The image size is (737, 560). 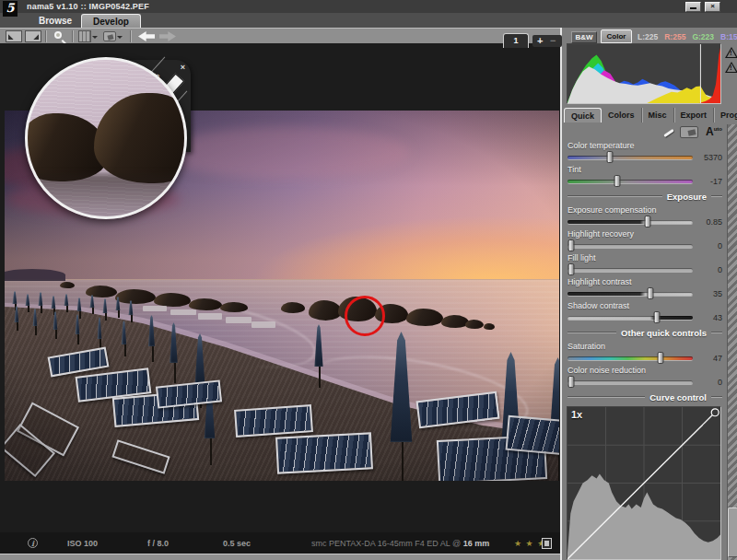 I want to click on grid-icon, so click(x=85, y=37).